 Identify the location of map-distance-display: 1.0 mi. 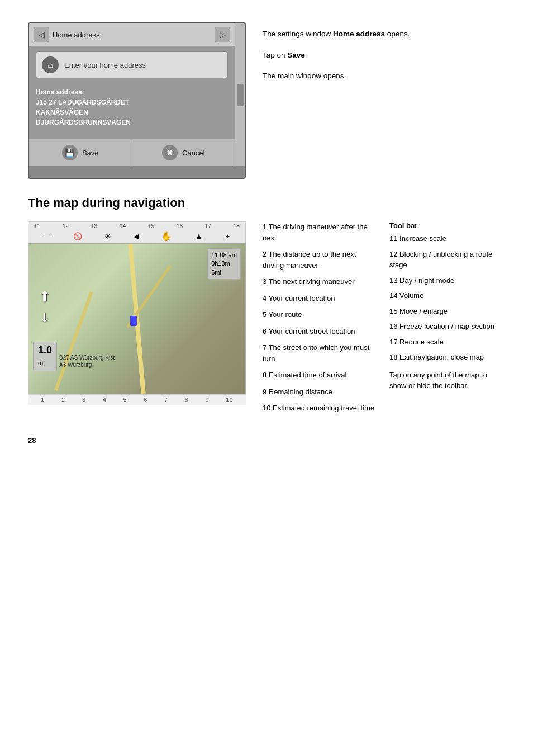
(45, 357).